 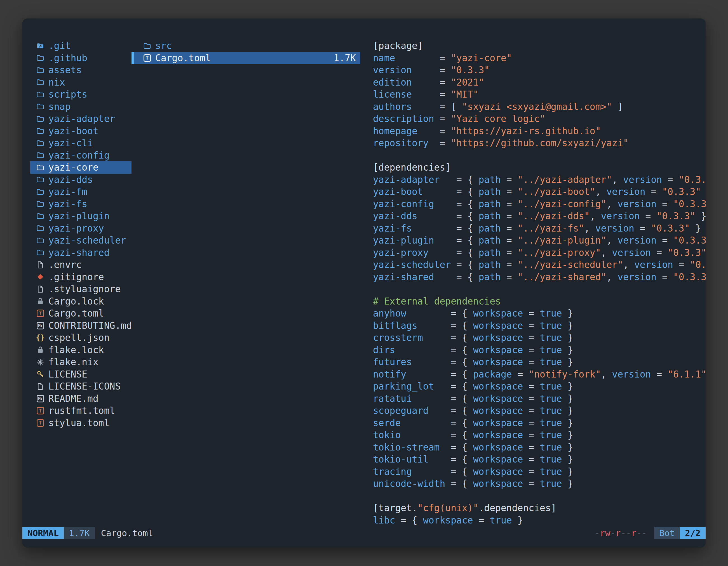 I want to click on dir-item-yazi-config: yazi-config, so click(x=81, y=155).